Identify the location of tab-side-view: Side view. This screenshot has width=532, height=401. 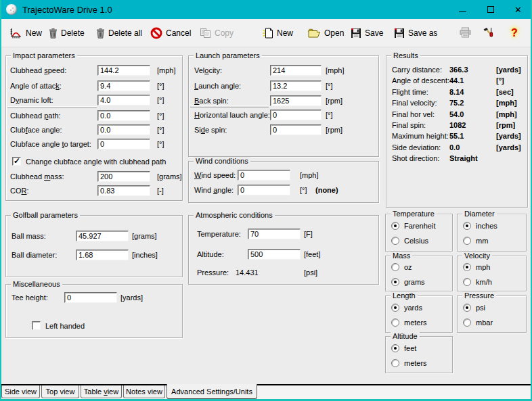
(20, 392).